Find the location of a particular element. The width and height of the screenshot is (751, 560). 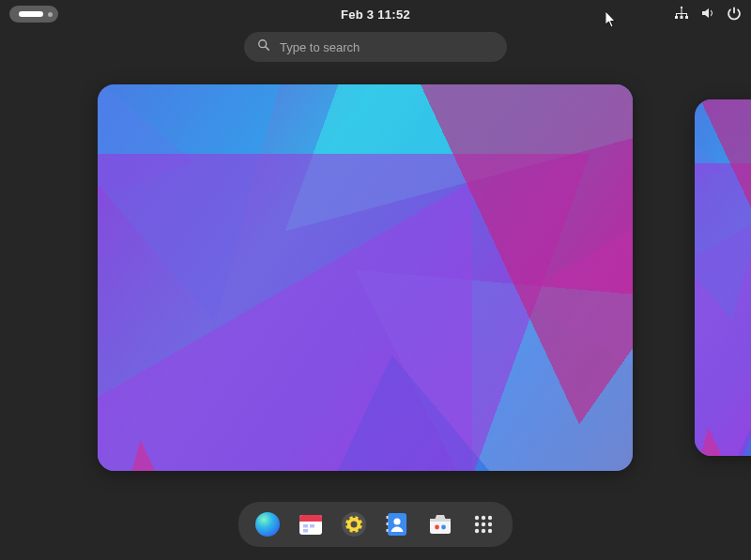

dock-app-web-browser is located at coordinates (268, 524).